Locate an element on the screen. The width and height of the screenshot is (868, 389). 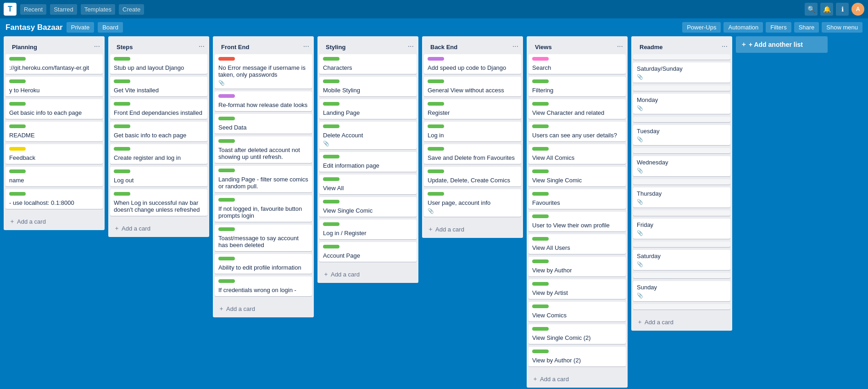
list-item: Front End dependancies installed is located at coordinates (159, 109).